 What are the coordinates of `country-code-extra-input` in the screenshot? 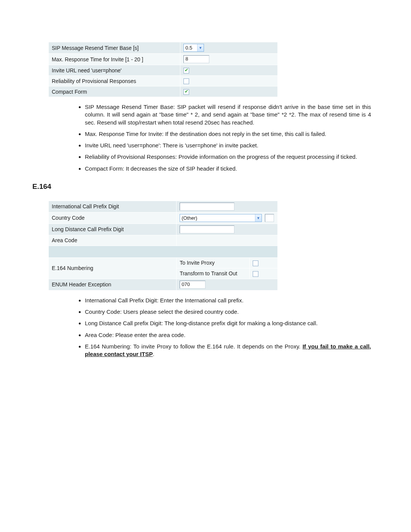 It's located at (269, 218).